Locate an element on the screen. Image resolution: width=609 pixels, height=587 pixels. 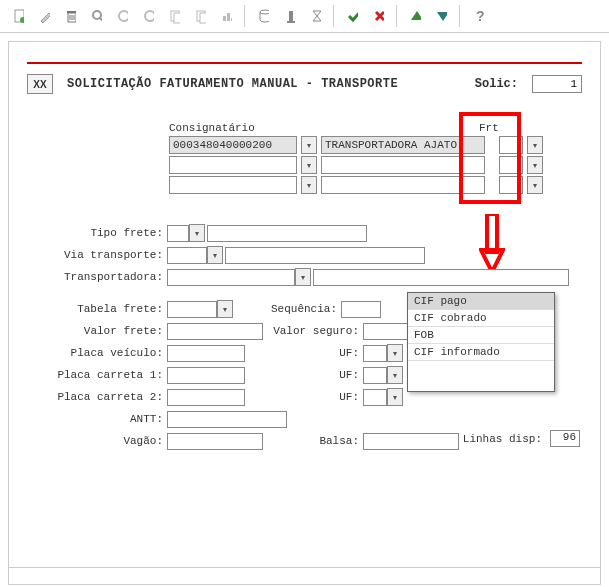
barrel-icon is located at coordinates (263, 16).